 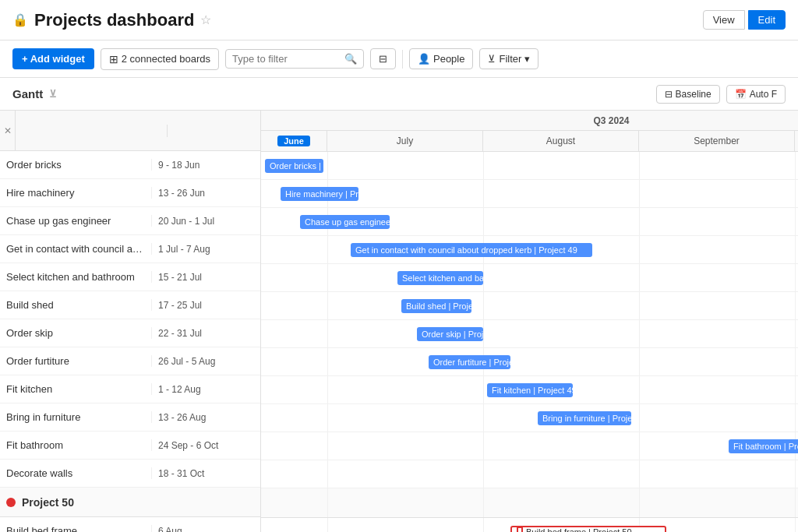 What do you see at coordinates (214, 131) in the screenshot?
I see `task-date-header` at bounding box center [214, 131].